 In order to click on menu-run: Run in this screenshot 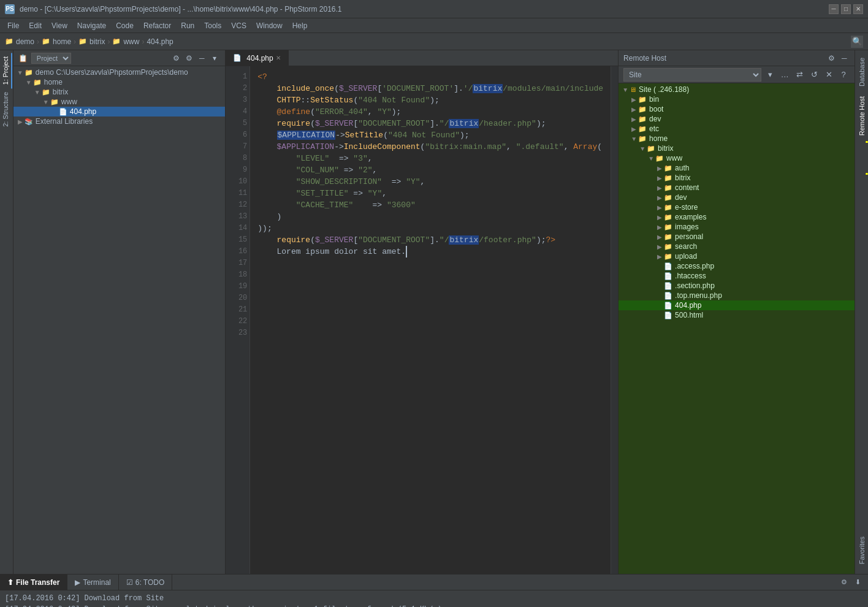, I will do `click(188, 26)`.